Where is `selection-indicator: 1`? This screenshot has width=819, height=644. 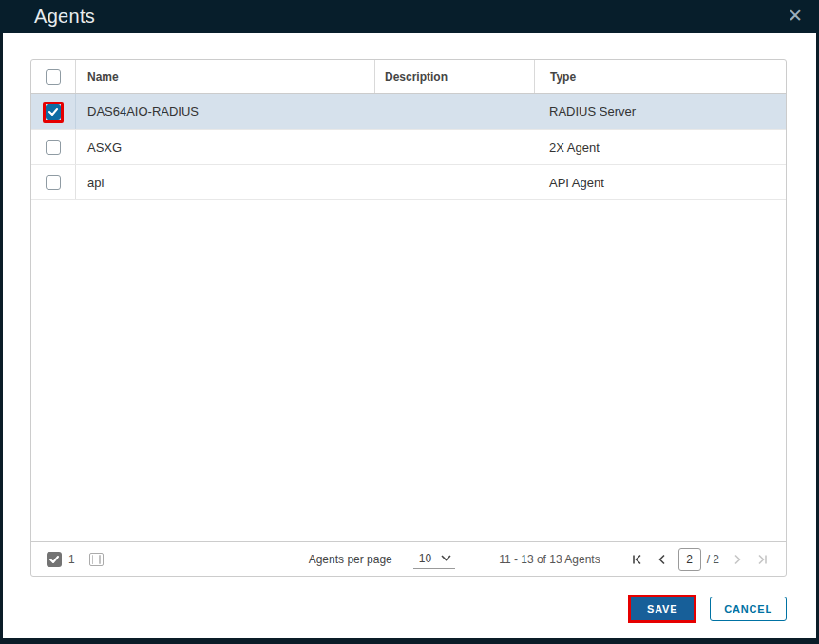 selection-indicator: 1 is located at coordinates (75, 559).